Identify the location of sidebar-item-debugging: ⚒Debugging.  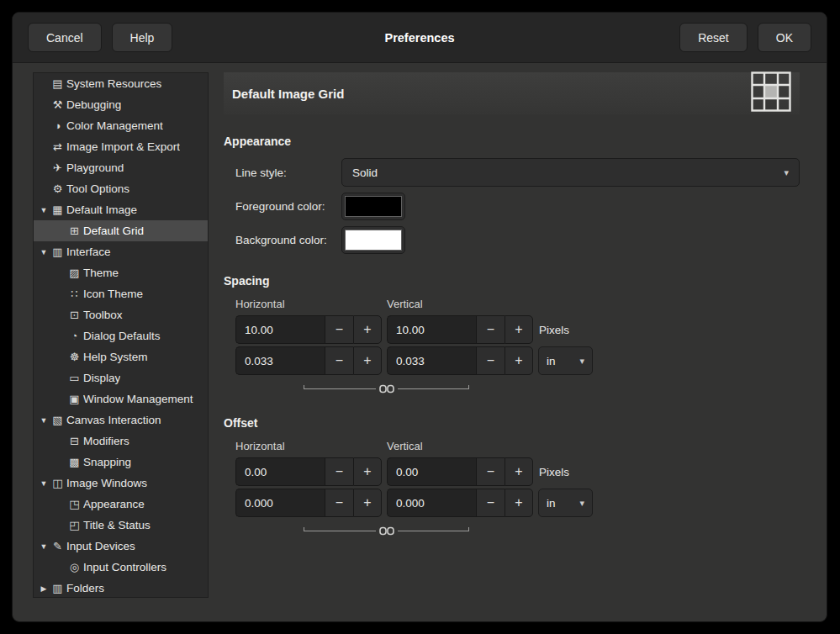
(121, 104).